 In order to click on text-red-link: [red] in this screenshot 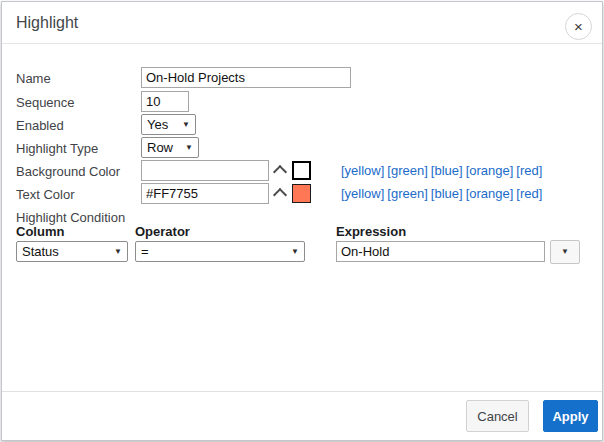, I will do `click(529, 194)`.